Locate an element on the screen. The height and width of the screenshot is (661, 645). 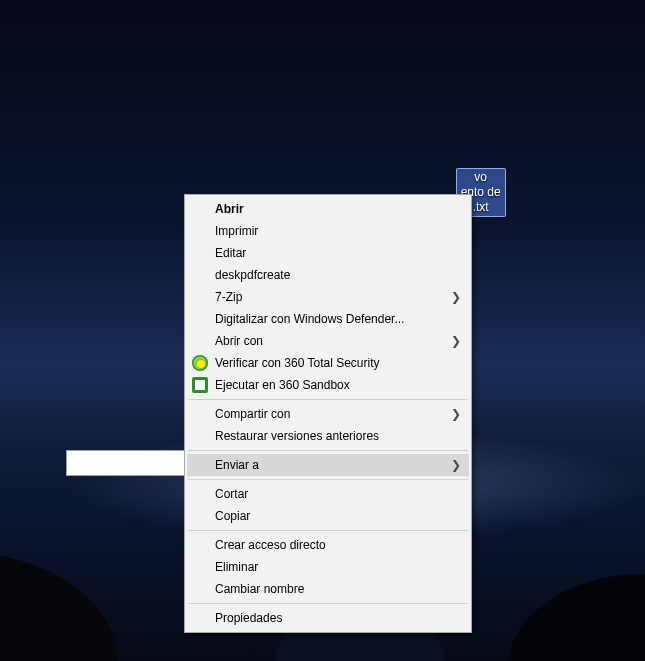
menu-item-label: Restaurar versiones anteriores is located at coordinates (297, 436).